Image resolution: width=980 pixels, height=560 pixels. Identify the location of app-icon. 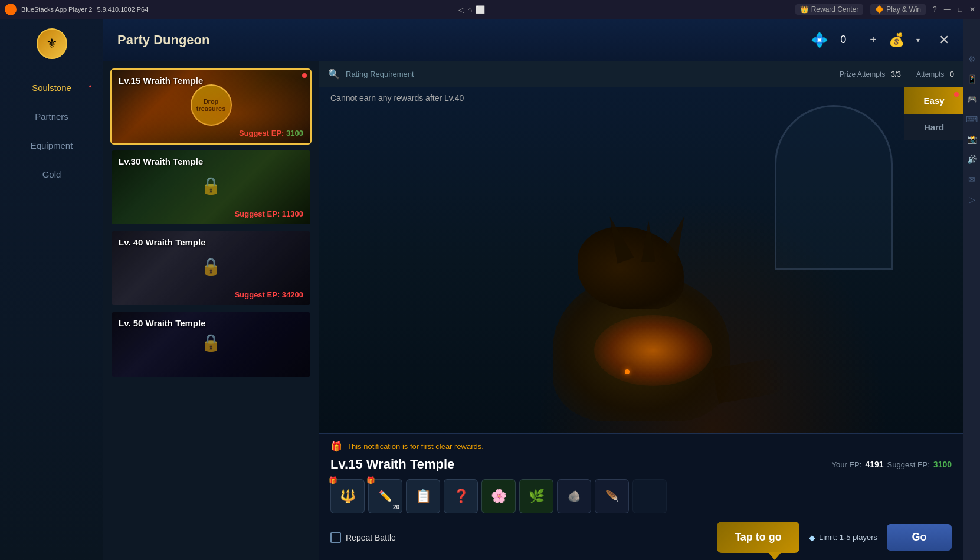
(11, 9).